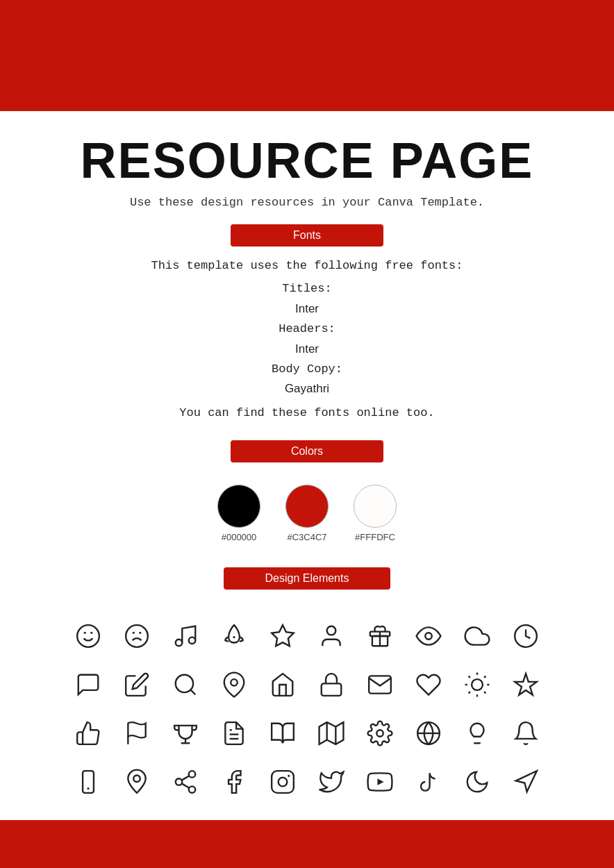 The image size is (614, 868). I want to click on color-swatches: #000000 #C3C4C7 #FFFDFC, so click(307, 514).